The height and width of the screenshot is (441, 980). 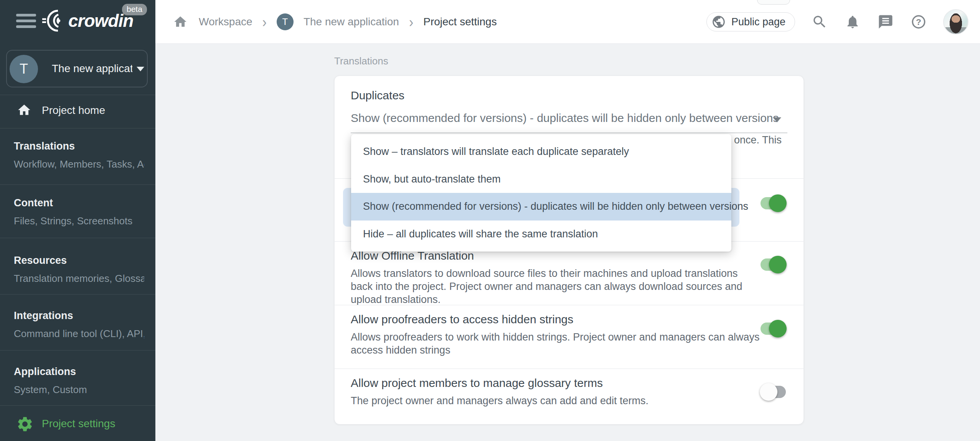 I want to click on public-page-button: Public page, so click(x=751, y=22).